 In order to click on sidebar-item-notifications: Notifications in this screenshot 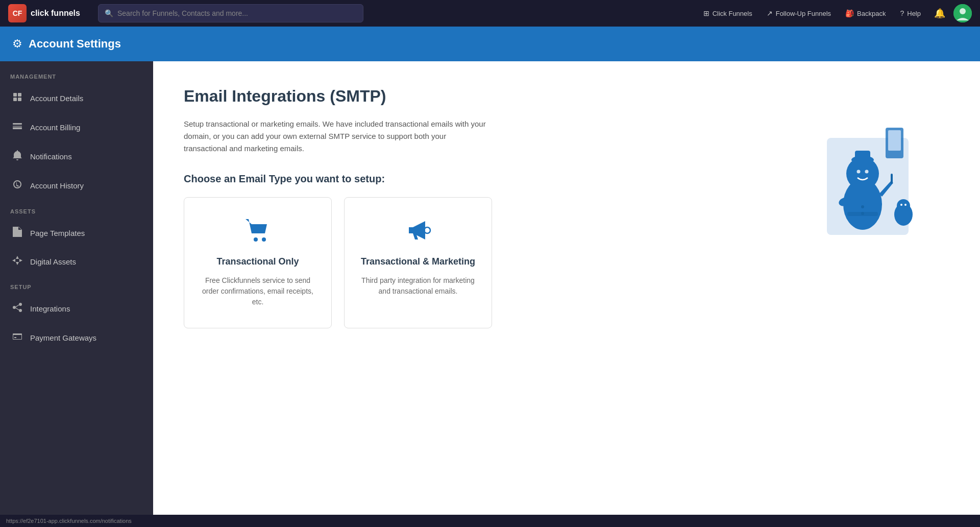, I will do `click(77, 156)`.